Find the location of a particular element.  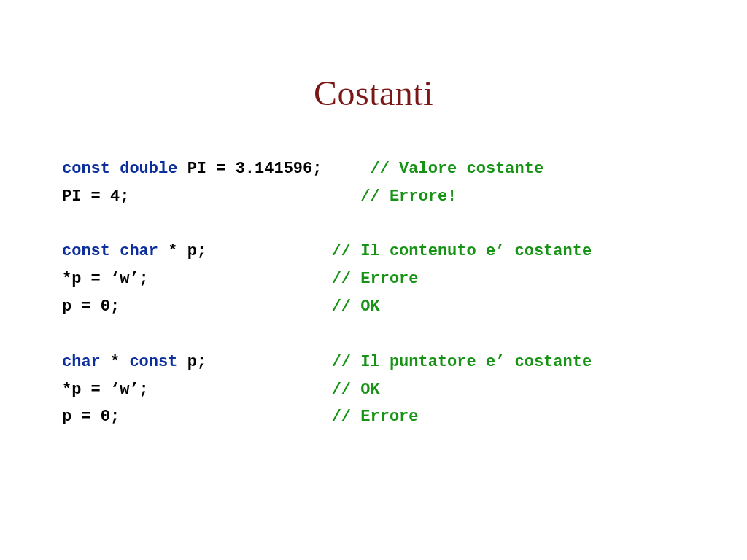

keyword: const is located at coordinates (153, 362).